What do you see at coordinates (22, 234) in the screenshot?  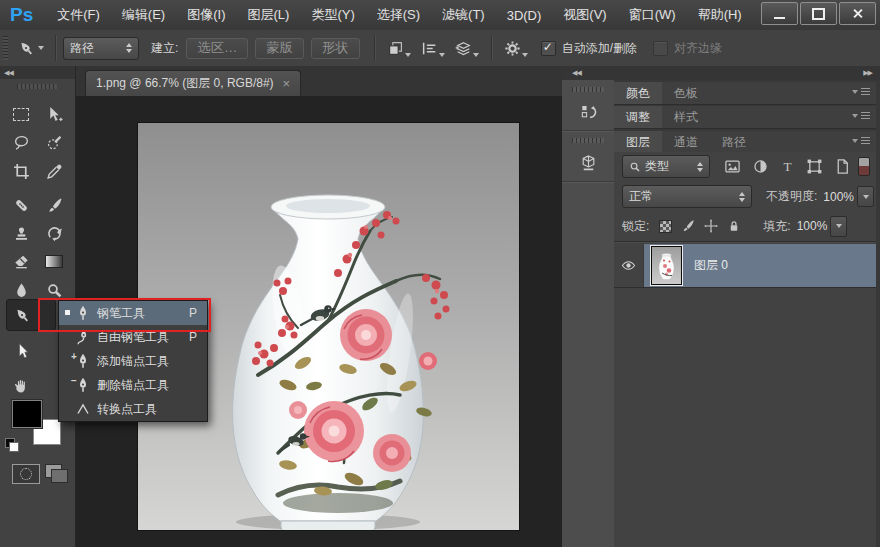 I see `stamp-icon` at bounding box center [22, 234].